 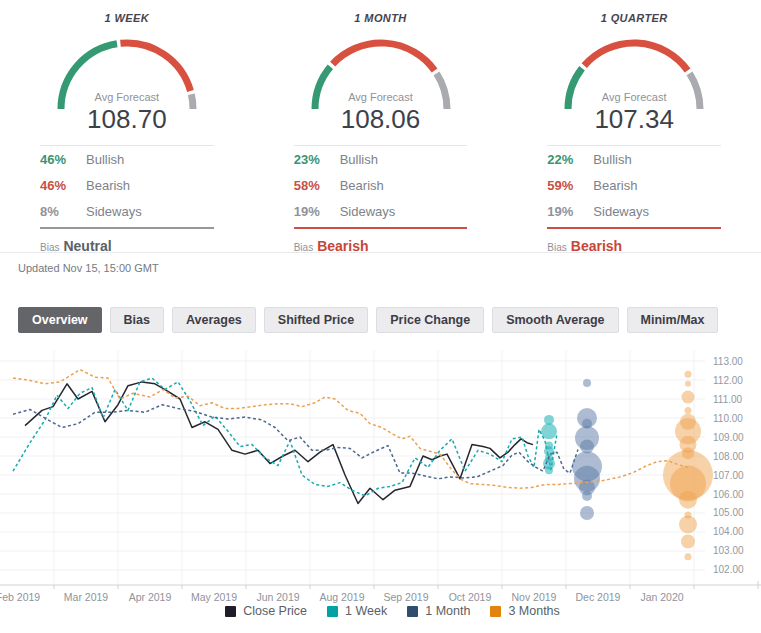 I want to click on legend-label: 1 Week, so click(x=366, y=611).